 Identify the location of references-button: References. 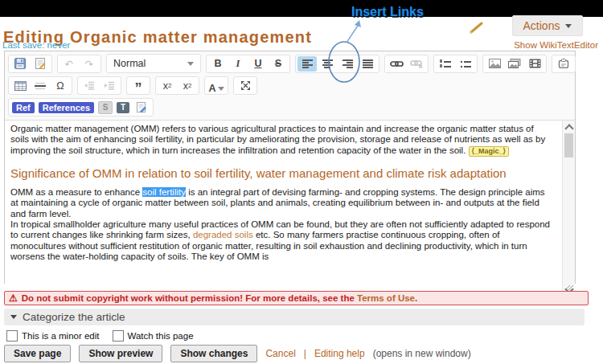
(66, 108).